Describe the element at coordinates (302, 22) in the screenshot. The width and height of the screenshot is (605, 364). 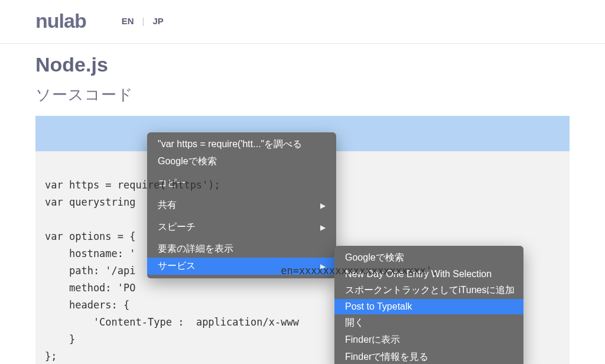
I see `header: nulab EN | JP` at that location.